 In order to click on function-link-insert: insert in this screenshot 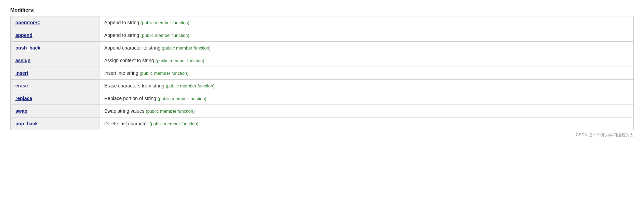, I will do `click(22, 73)`.